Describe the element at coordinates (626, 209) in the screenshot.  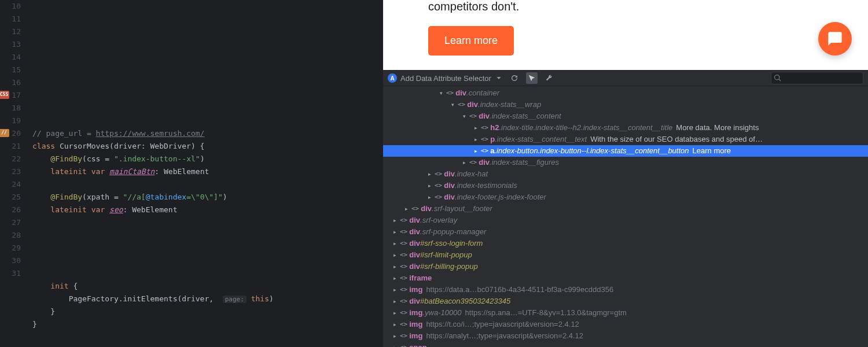
I see `dom-node: ▸<>div.srf-layout__footer` at that location.